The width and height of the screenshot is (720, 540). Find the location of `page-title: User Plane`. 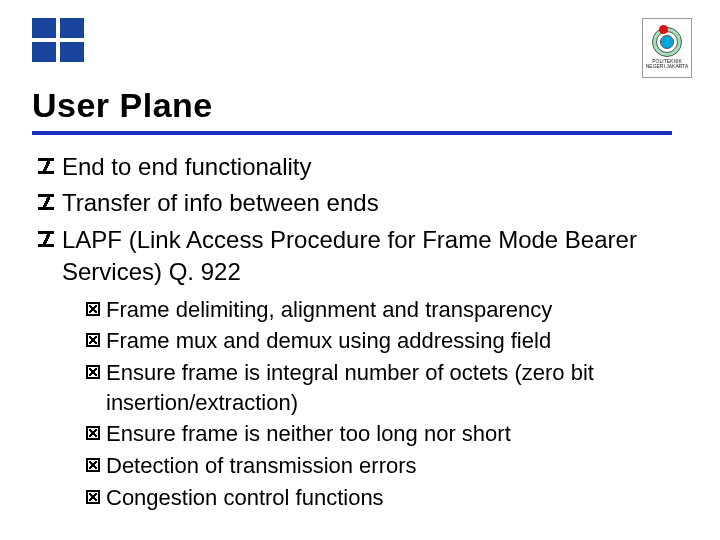

page-title: User Plane is located at coordinates (362, 106).